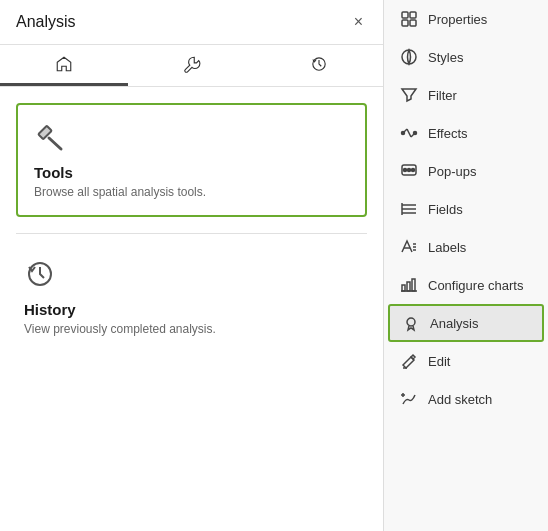 The height and width of the screenshot is (531, 548). What do you see at coordinates (466, 171) in the screenshot?
I see `menu-item-popups: Pop-ups` at bounding box center [466, 171].